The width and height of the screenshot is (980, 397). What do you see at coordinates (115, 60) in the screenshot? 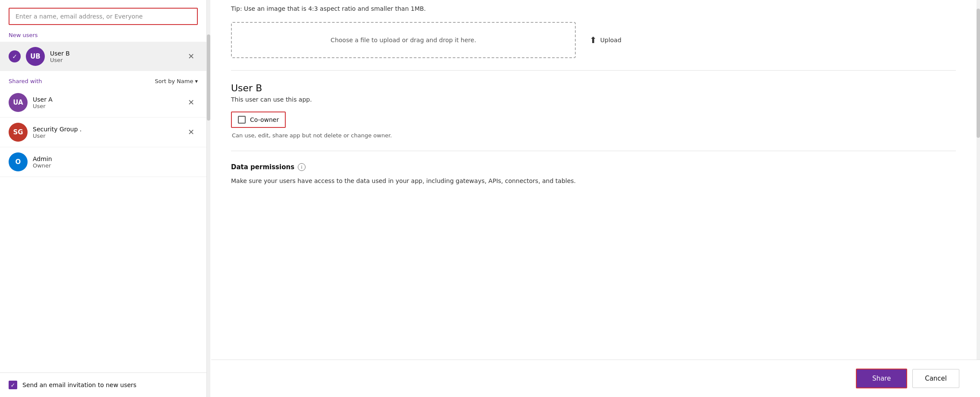
I see `selected-user-role: User` at bounding box center [115, 60].